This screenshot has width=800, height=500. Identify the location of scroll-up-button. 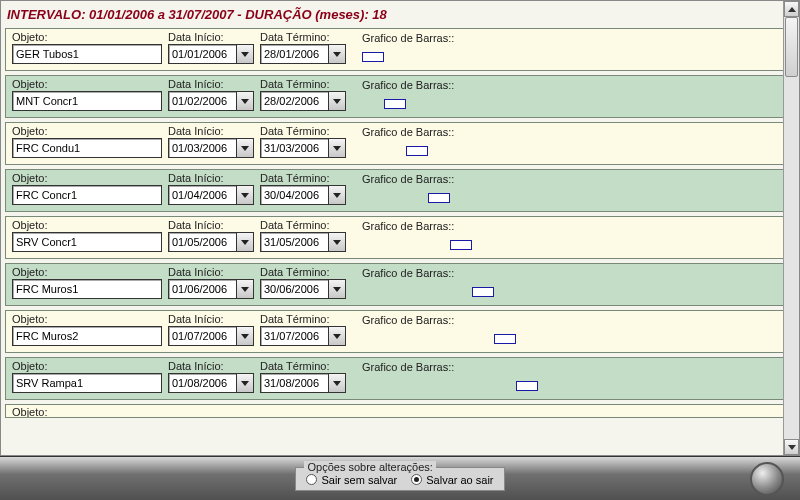
(792, 9).